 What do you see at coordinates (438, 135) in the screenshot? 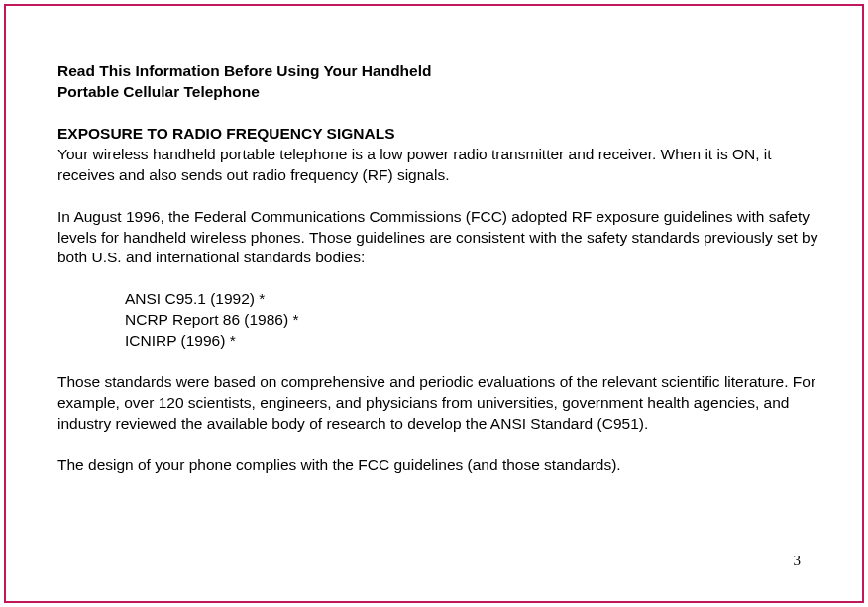
I see `section-heading: EXPOSURE TO RADIO FREQUENCY SIGNALS` at bounding box center [438, 135].